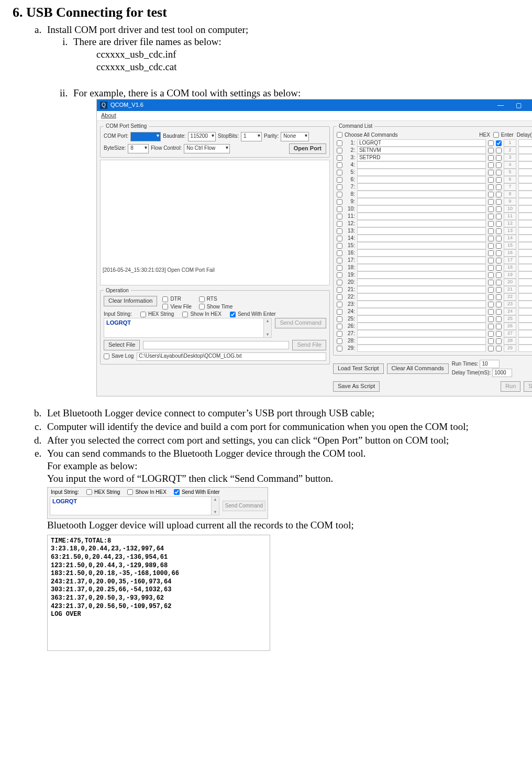 The width and height of the screenshot is (532, 762). What do you see at coordinates (510, 334) in the screenshot?
I see `row-index-button: 27` at bounding box center [510, 334].